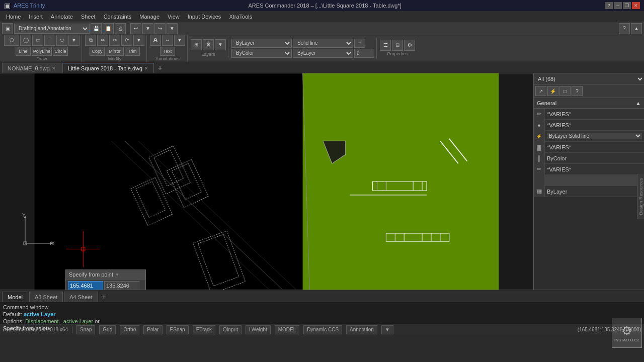  I want to click on dim-btn: ↔, so click(168, 40).